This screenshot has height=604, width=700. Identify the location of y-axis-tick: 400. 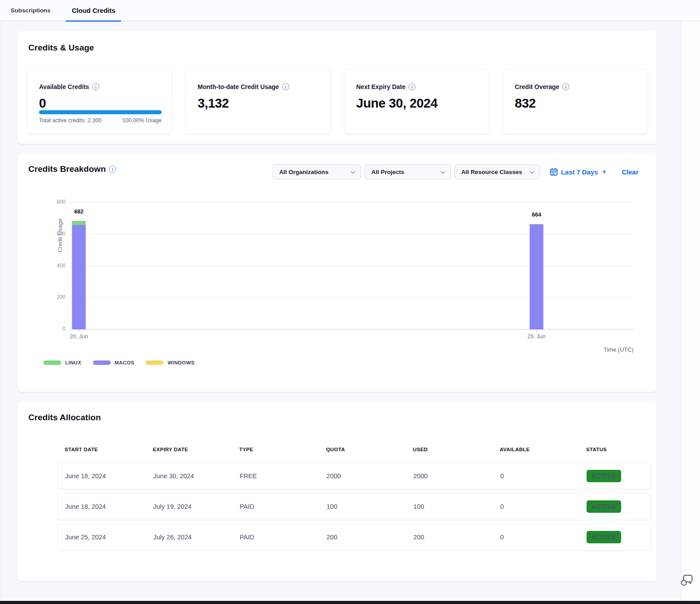
(61, 266).